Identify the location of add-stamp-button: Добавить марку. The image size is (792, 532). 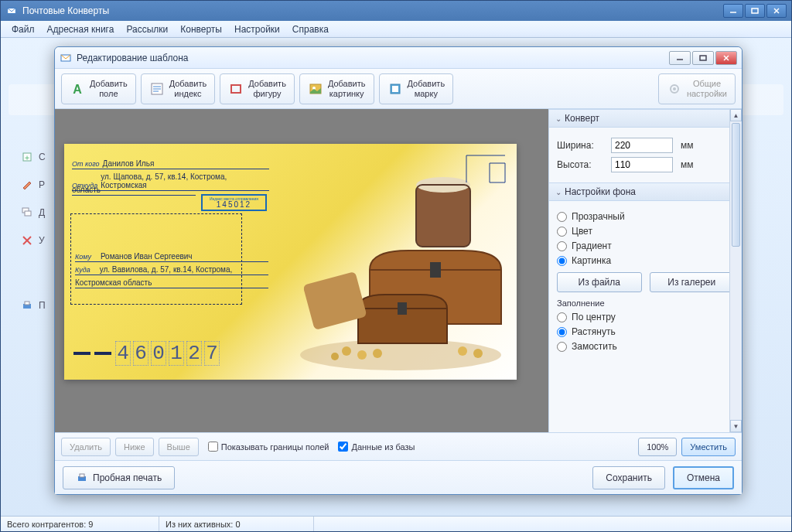
(416, 89).